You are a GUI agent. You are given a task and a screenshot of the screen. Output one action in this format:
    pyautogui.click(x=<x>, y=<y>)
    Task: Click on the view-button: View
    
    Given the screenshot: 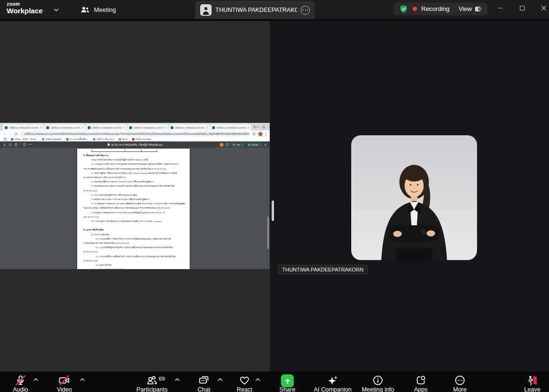 What is the action you would take?
    pyautogui.click(x=470, y=9)
    